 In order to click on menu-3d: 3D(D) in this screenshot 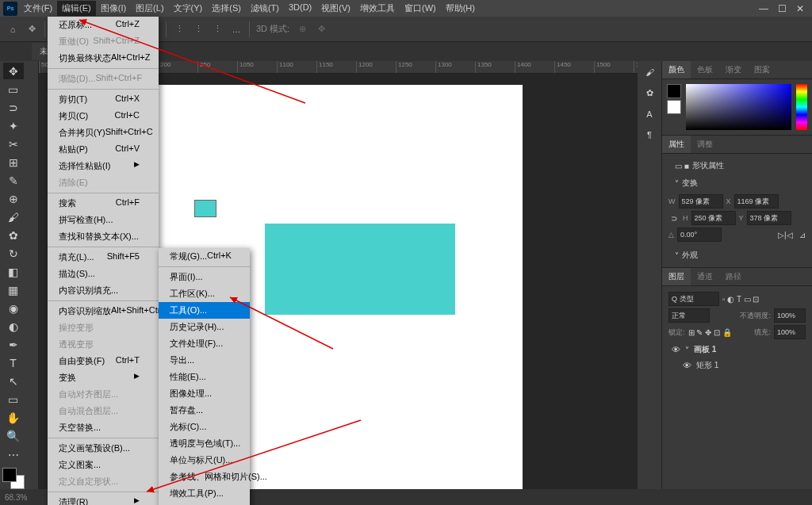, I will do `click(300, 8)`.